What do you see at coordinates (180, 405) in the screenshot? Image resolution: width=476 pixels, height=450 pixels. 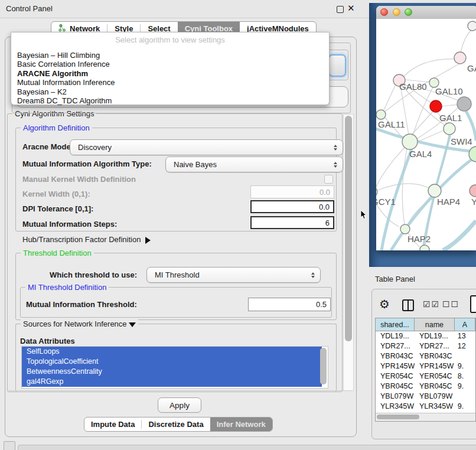 I see `apply-button: Apply` at bounding box center [180, 405].